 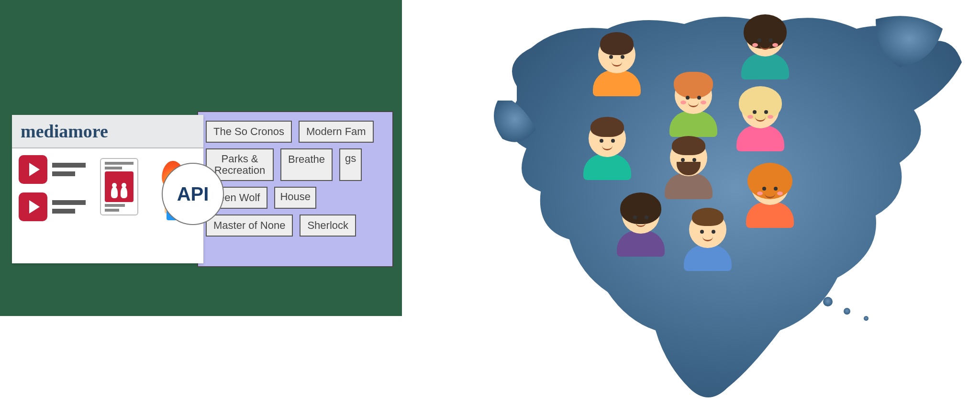 What do you see at coordinates (306, 165) in the screenshot?
I see `show-item: Breathe` at bounding box center [306, 165].